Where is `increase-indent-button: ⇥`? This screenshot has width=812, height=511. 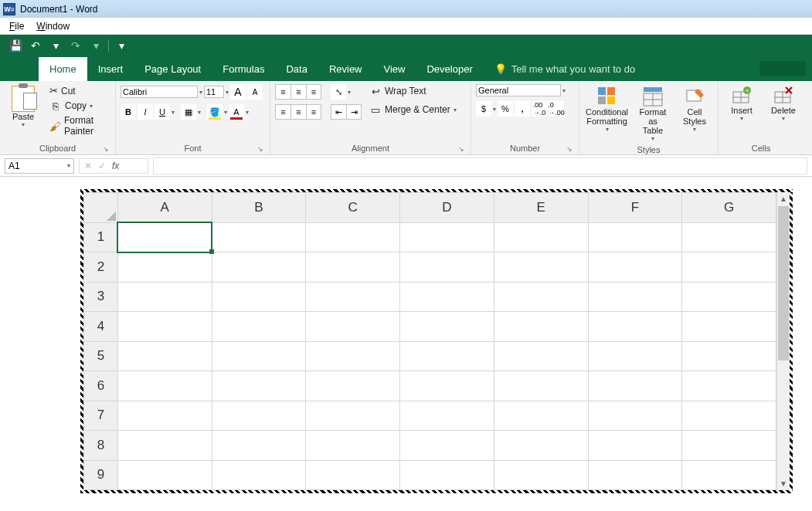 increase-indent-button: ⇥ is located at coordinates (354, 112).